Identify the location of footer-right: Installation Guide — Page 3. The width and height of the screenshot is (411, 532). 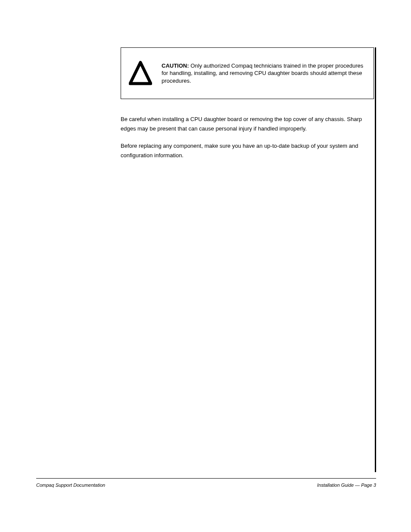
(346, 485).